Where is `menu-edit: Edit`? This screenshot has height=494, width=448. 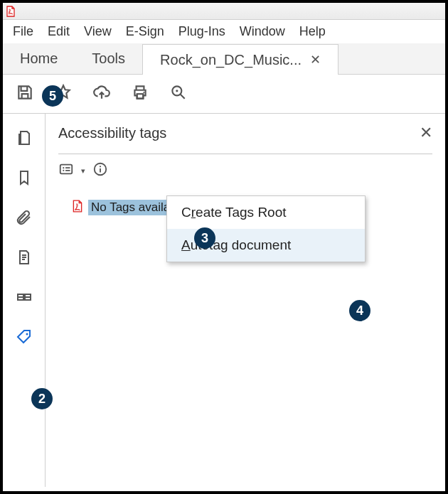
menu-edit: Edit is located at coordinates (58, 31).